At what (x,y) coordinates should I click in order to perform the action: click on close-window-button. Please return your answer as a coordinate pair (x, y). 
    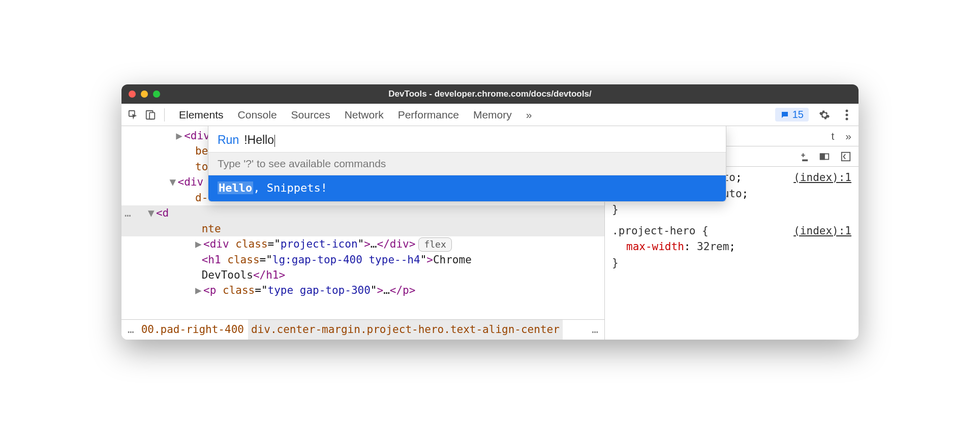
    Looking at the image, I should click on (132, 94).